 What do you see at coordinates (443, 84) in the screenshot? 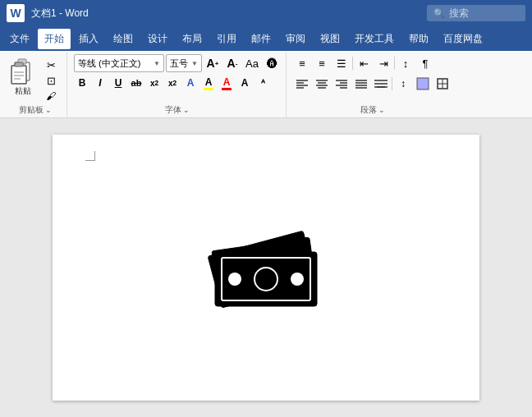
I see `borders-button` at bounding box center [443, 84].